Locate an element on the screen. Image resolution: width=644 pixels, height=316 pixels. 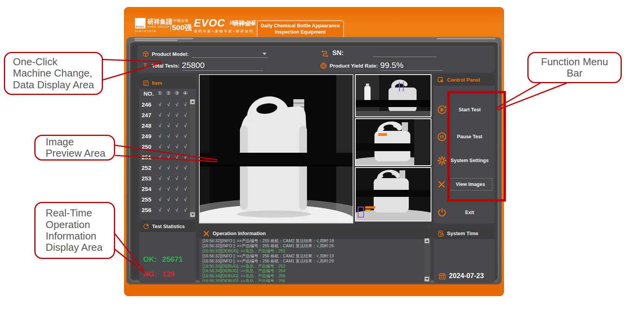
data-display-bar: Product Model: Total Tests: 25800 SN: is located at coordinates (316, 59).